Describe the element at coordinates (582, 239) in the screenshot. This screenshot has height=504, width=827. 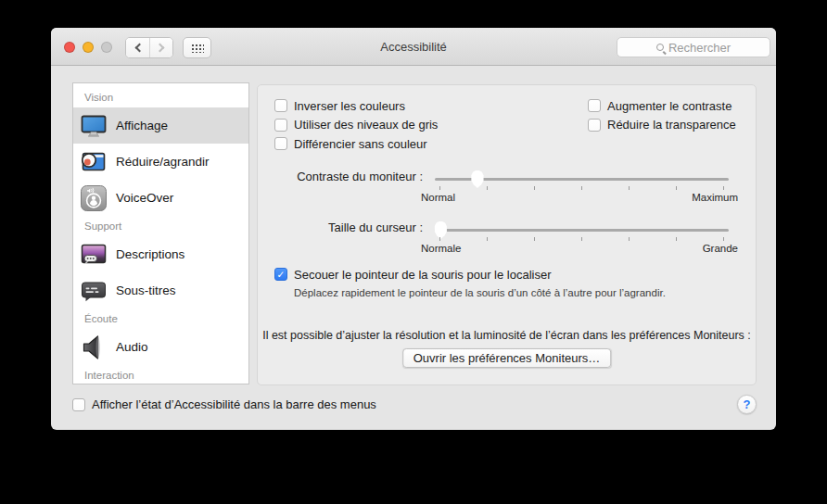
I see `cursor-slider-ticks` at that location.